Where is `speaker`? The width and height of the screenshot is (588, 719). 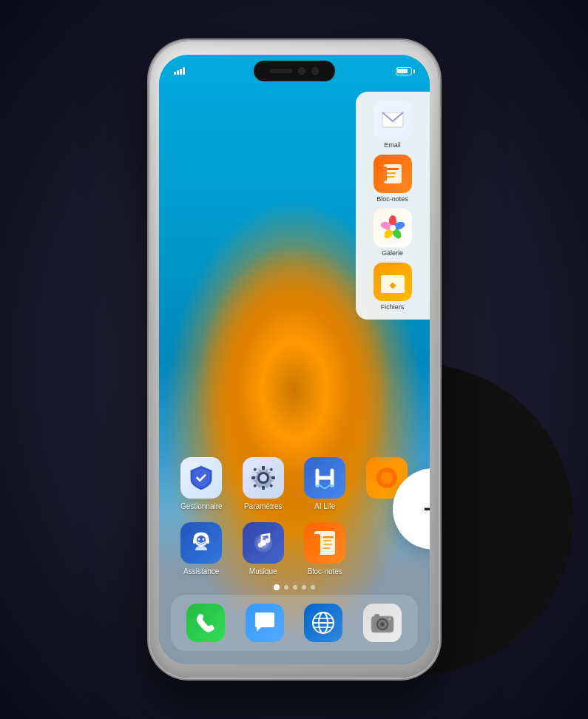
speaker is located at coordinates (281, 71).